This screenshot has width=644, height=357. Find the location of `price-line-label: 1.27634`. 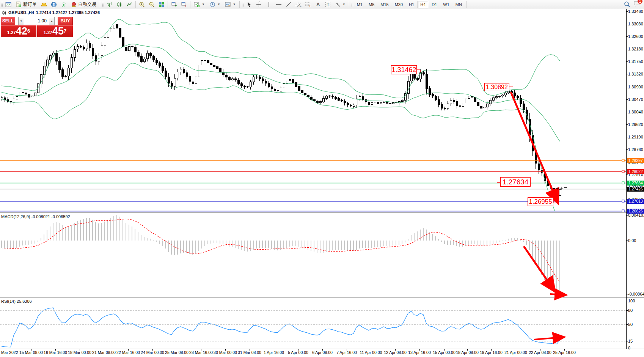

price-line-label: 1.27634 is located at coordinates (636, 183).